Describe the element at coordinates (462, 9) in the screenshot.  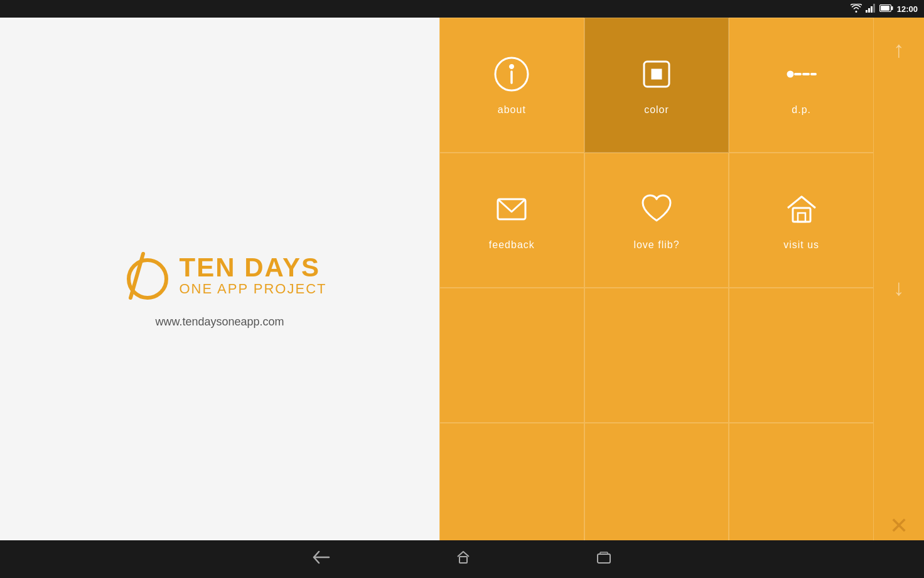
I see `status-bar: 12:00` at that location.